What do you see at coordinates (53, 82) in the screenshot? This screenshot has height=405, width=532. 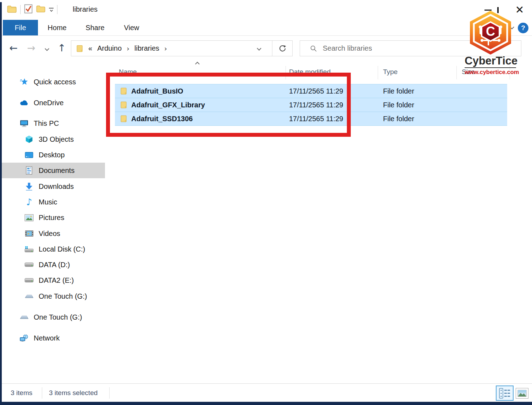 I see `sidebar-item-quick-access: Quick access` at bounding box center [53, 82].